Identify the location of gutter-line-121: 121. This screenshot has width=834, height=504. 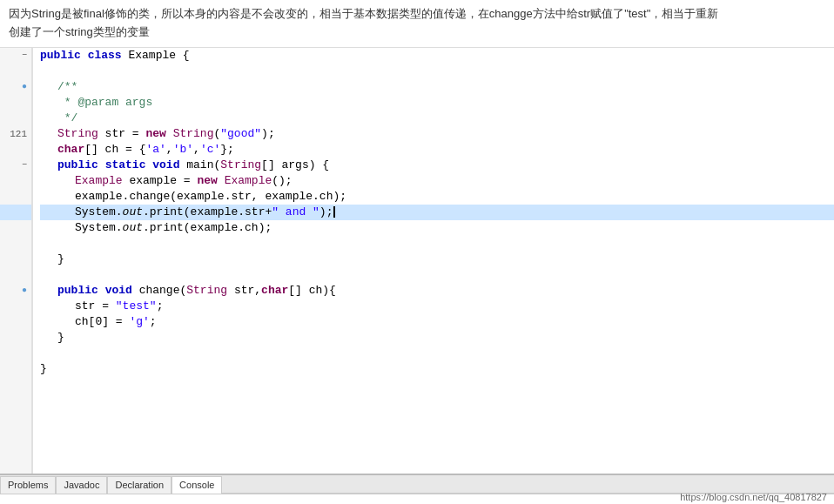
(16, 134).